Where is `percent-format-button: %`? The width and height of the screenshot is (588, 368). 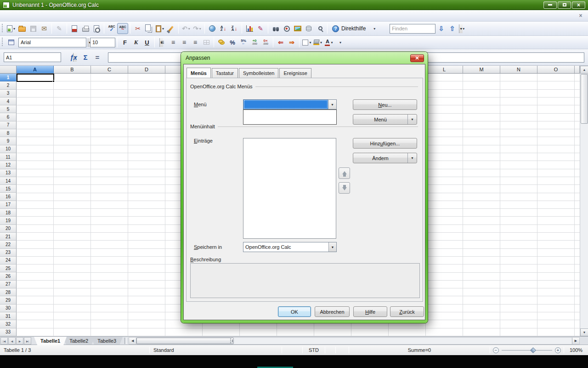
percent-format-button: % is located at coordinates (232, 42).